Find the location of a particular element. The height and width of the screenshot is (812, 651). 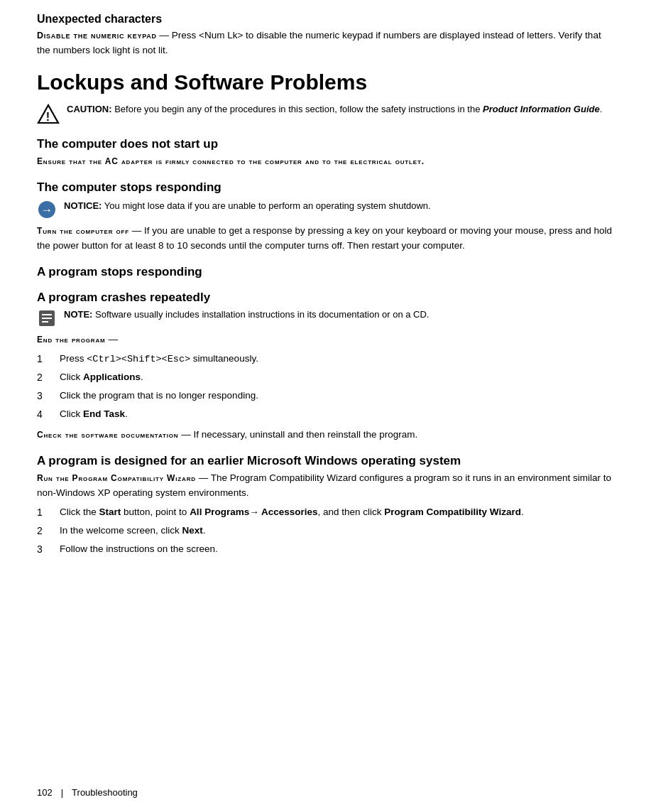

step-text: Follow the instructions on the screen. is located at coordinates (139, 550).